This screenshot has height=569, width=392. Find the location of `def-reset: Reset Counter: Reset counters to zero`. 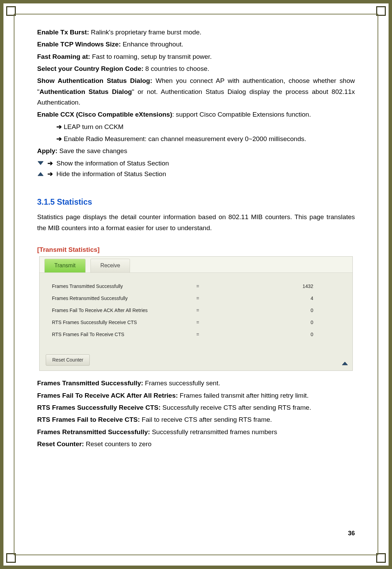

def-reset: Reset Counter: Reset counters to zero is located at coordinates (196, 444).